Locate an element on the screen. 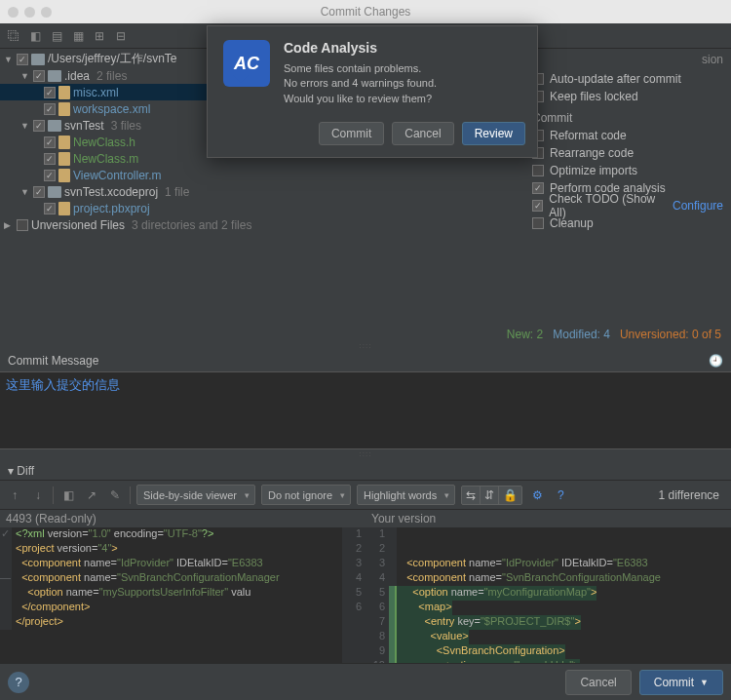 Image resolution: width=731 pixels, height=700 pixels. gear-icon: ⚙ is located at coordinates (537, 495).